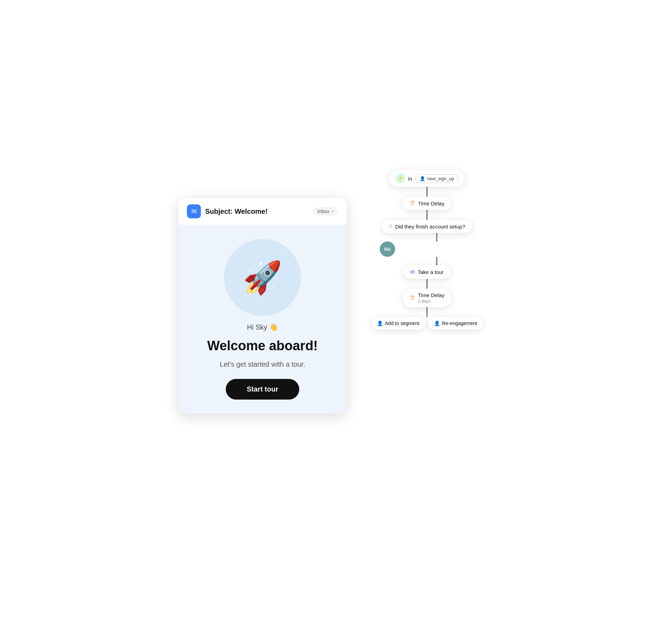 This screenshot has height=641, width=672. What do you see at coordinates (427, 272) in the screenshot?
I see `take-tour-node: ✉ Take a tour` at bounding box center [427, 272].